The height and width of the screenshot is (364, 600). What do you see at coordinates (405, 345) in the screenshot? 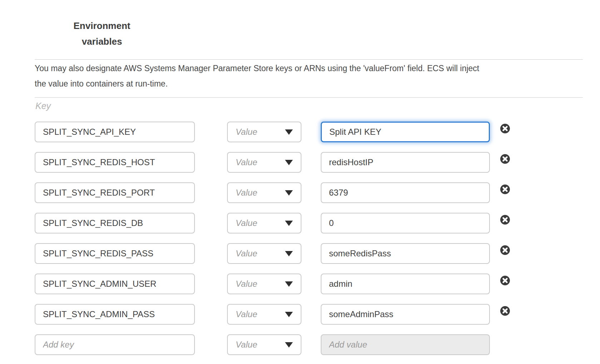
I see `add-value-input` at bounding box center [405, 345].